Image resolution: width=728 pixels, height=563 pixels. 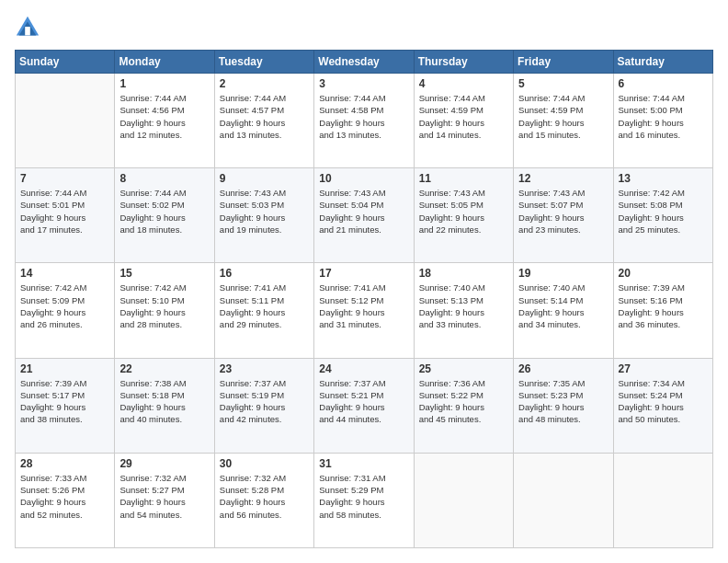 What do you see at coordinates (265, 134) in the screenshot?
I see `daylight-text: and 13 minutes.` at bounding box center [265, 134].